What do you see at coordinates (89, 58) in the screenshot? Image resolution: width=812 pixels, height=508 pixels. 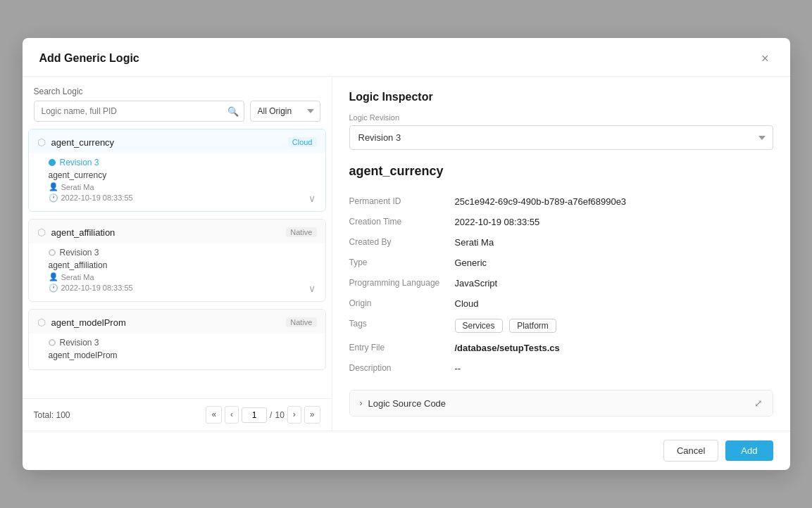 I see `modal-title: Add Generic Logic` at bounding box center [89, 58].